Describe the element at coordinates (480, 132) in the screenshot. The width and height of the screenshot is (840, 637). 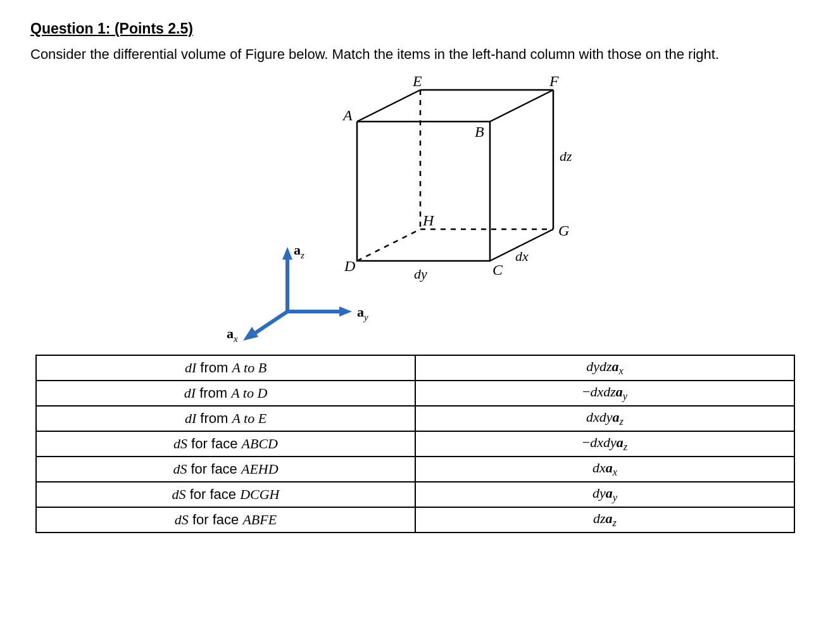
I see `vertex-B: B` at that location.